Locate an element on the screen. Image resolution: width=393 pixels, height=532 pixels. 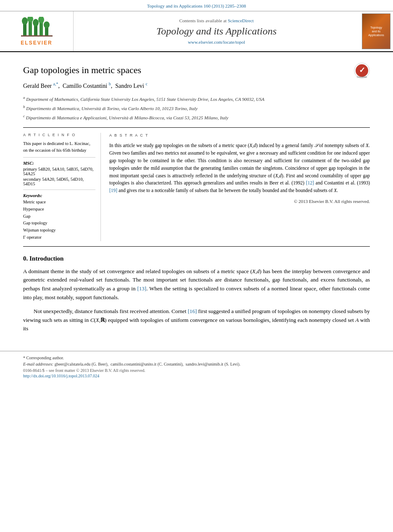
author-costantini: Camillo Costantini b, is located at coordinates (88, 86).